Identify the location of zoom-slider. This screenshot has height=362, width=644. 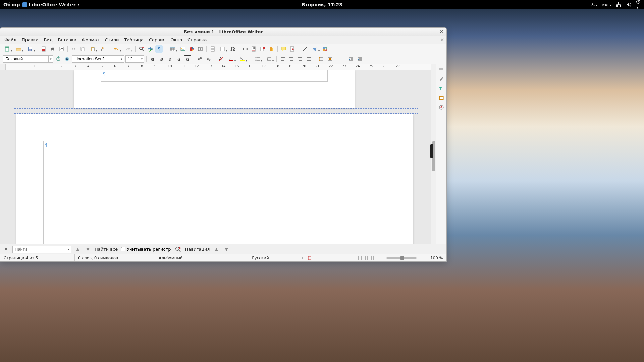
(401, 258).